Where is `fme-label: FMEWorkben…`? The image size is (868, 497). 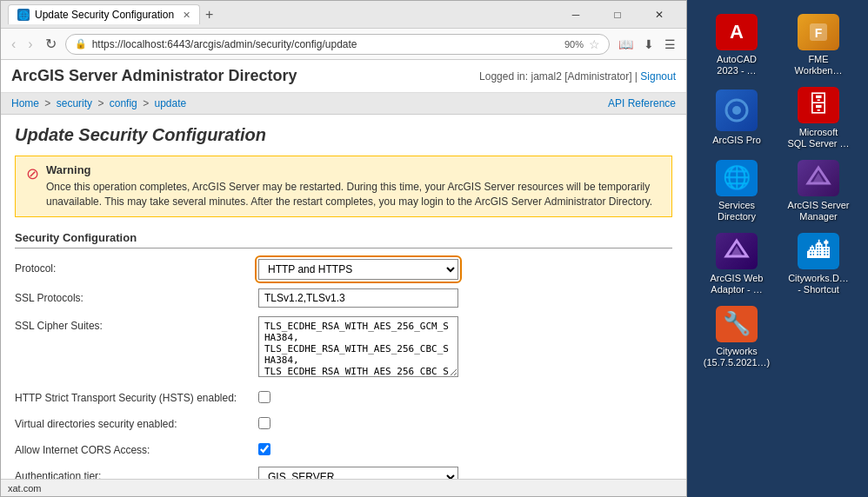 fme-label: FMEWorkben… is located at coordinates (819, 65).